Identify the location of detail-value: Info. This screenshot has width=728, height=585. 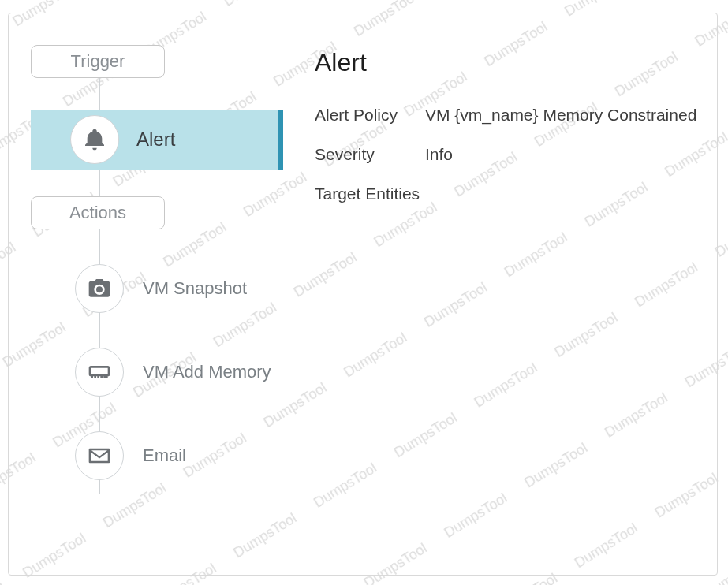
(563, 155).